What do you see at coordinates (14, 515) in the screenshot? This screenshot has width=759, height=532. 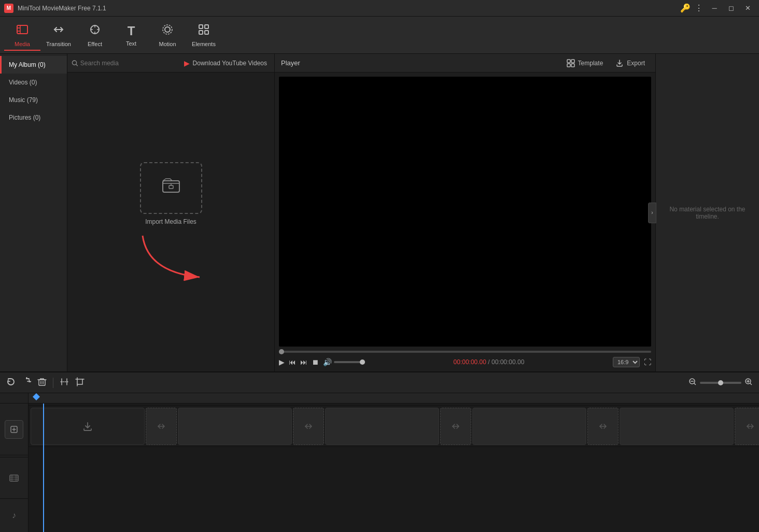 I see `audio-track-icon: ♪` at bounding box center [14, 515].